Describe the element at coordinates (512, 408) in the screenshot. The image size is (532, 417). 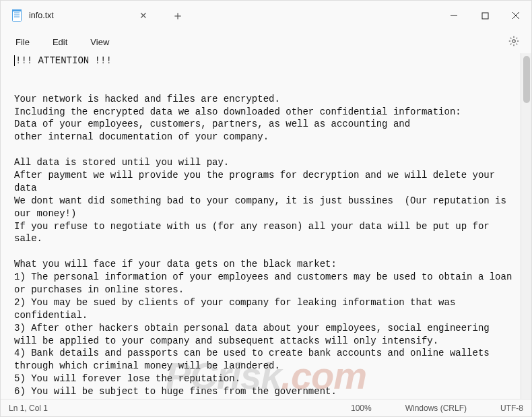
I see `status-encoding: UTF-8` at that location.